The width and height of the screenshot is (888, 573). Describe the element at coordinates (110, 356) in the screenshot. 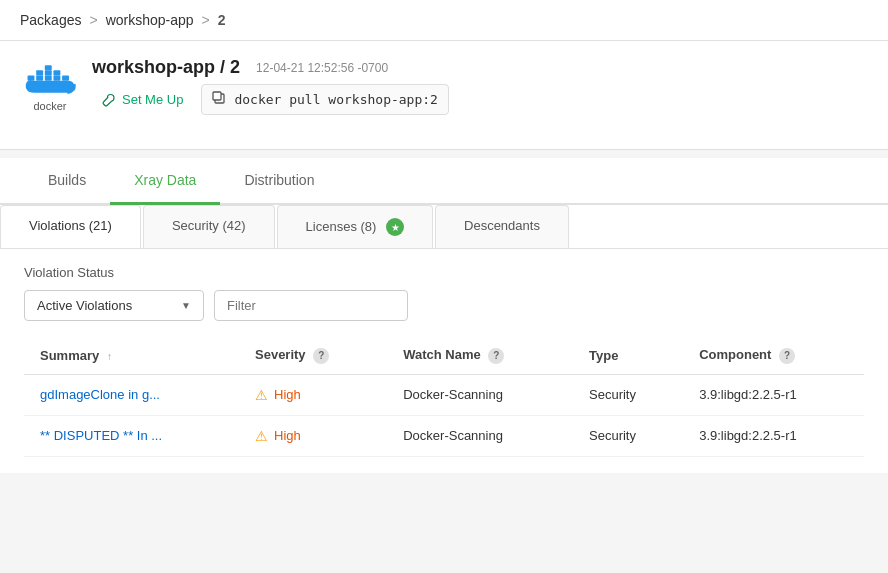

I see `sort-icon: ↑` at that location.